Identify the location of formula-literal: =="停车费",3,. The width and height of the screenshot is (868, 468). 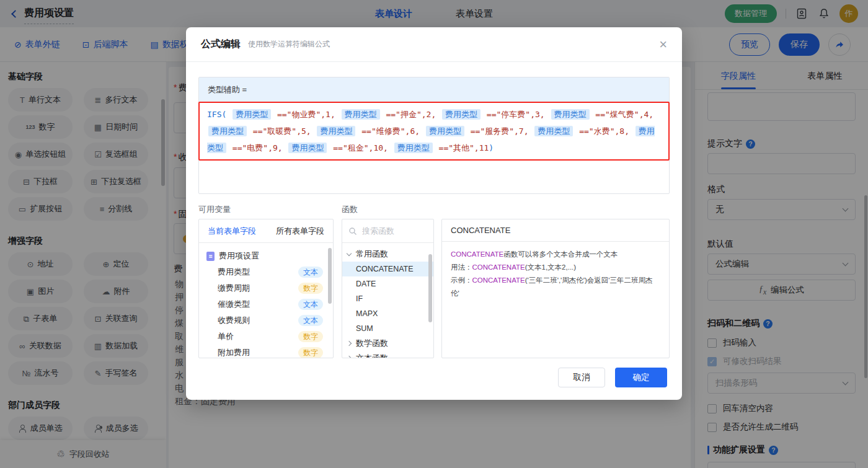
(516, 114).